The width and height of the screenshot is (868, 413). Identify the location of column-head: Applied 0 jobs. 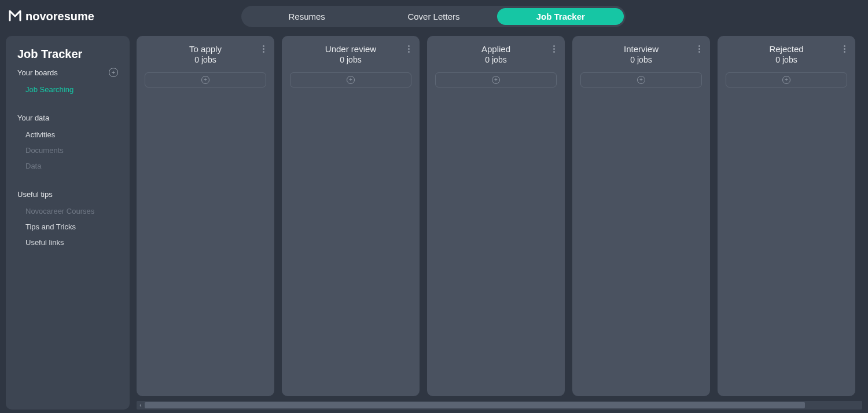
(496, 54).